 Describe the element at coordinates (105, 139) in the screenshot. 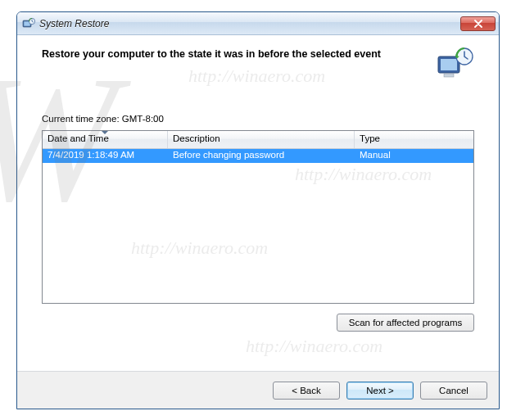

I see `column-header-date: Date and Time` at that location.